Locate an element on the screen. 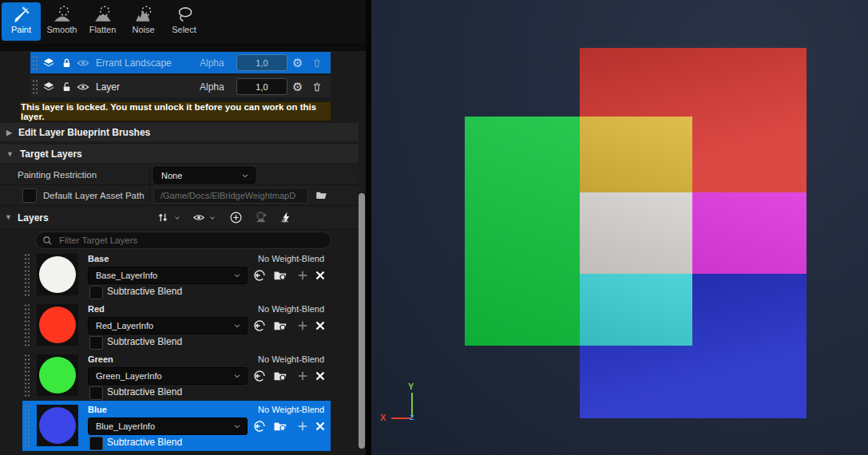 This screenshot has height=455, width=868. layer-visibility-eye-icon is located at coordinates (199, 217).